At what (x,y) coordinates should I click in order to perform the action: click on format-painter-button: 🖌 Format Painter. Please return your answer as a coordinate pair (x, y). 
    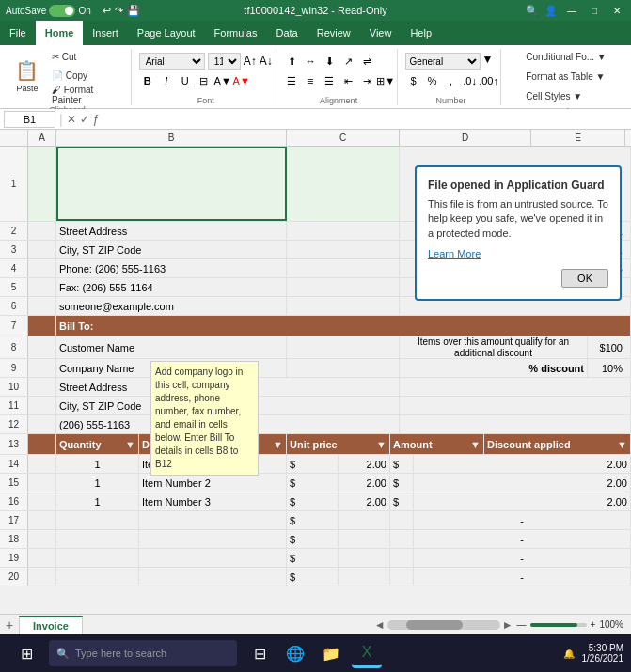
    Looking at the image, I should click on (87, 95).